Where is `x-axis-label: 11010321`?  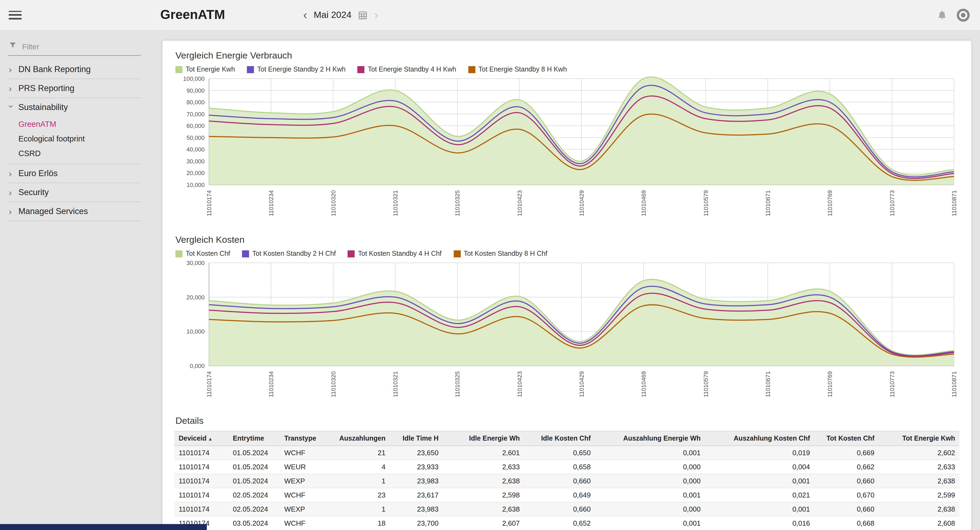
x-axis-label: 11010321 is located at coordinates (395, 203).